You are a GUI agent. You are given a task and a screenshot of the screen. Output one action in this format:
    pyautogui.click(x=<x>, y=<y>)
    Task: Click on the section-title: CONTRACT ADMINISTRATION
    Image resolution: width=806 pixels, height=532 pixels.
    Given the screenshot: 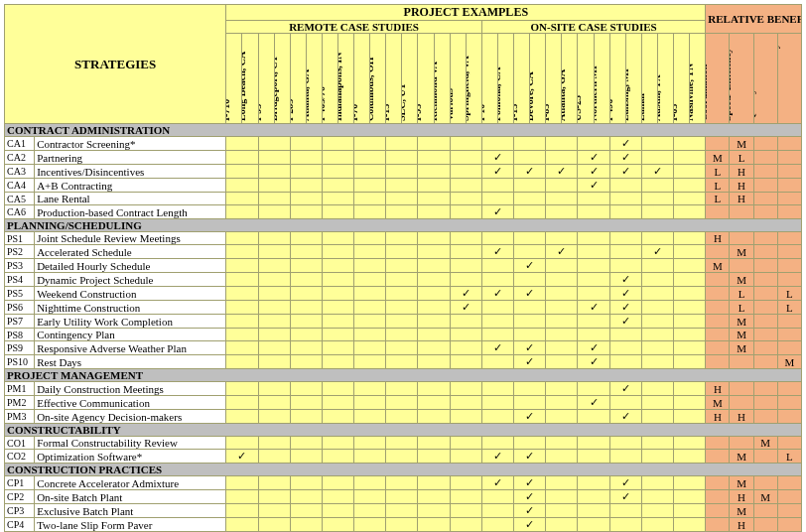 What is the action you would take?
    pyautogui.click(x=403, y=131)
    